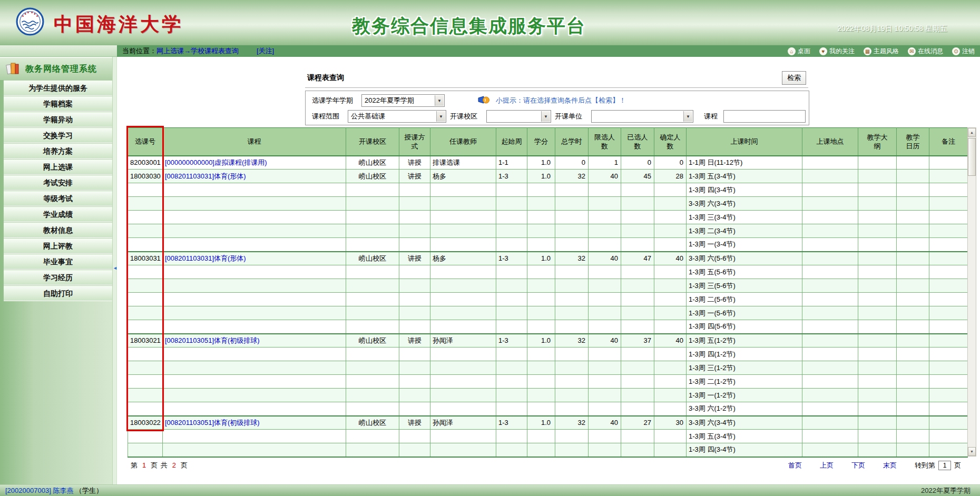 The width and height of the screenshot is (980, 496). What do you see at coordinates (794, 78) in the screenshot?
I see `search-button: 检索` at bounding box center [794, 78].